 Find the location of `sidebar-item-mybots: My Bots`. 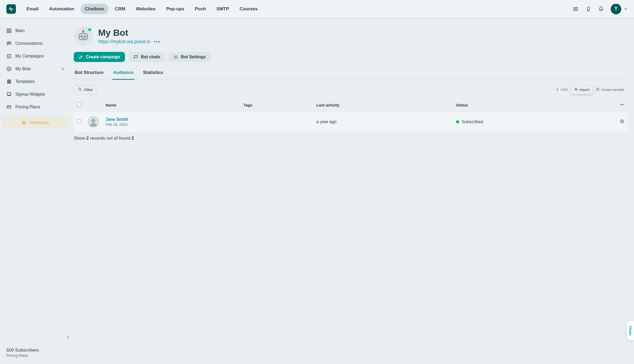

sidebar-item-mybots: My Bots is located at coordinates (35, 69).